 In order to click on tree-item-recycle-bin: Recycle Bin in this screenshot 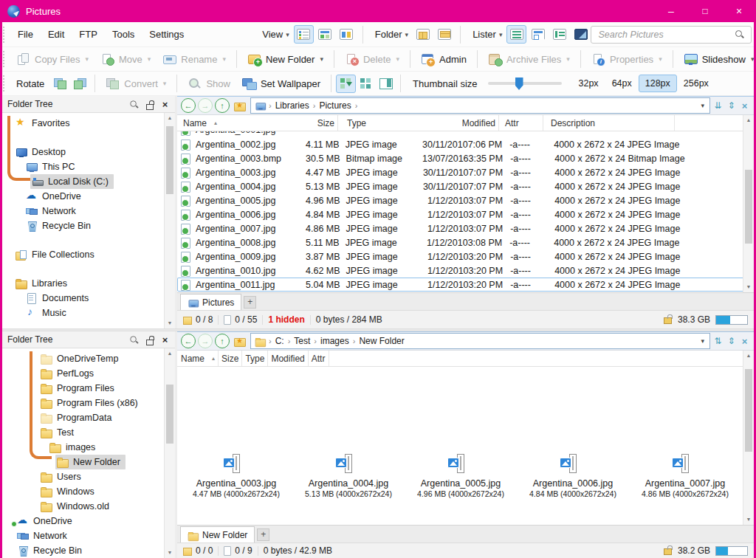, I will do `click(89, 551)`.